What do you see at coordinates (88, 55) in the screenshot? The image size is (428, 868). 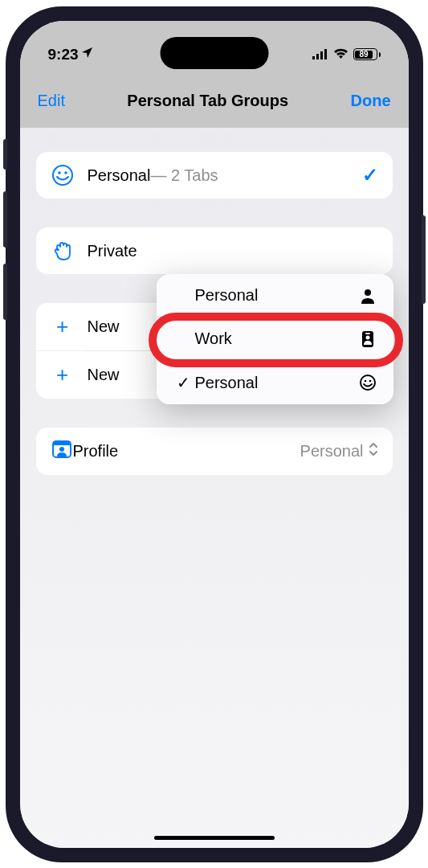 I see `location-icon` at bounding box center [88, 55].